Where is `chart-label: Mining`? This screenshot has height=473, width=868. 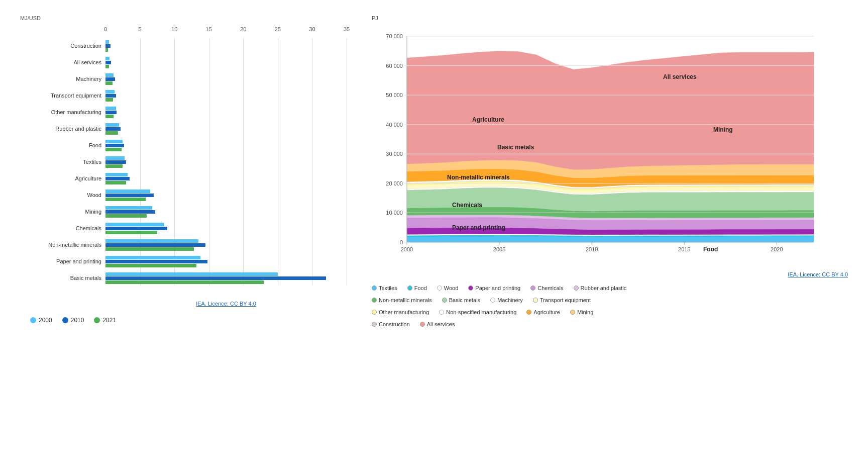
chart-label: Mining is located at coordinates (723, 130).